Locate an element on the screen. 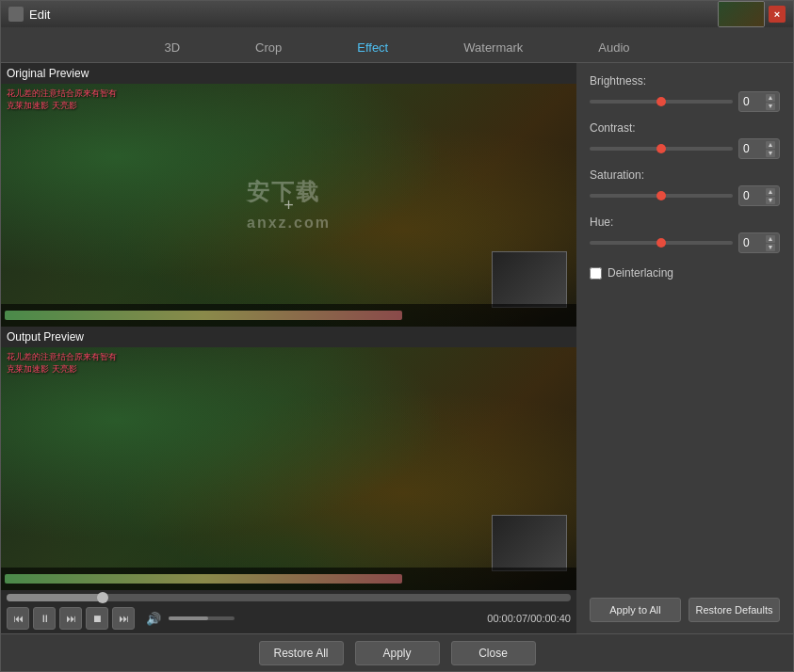 Image resolution: width=794 pixels, height=672 pixels. pause-button: ⏸ is located at coordinates (44, 618).